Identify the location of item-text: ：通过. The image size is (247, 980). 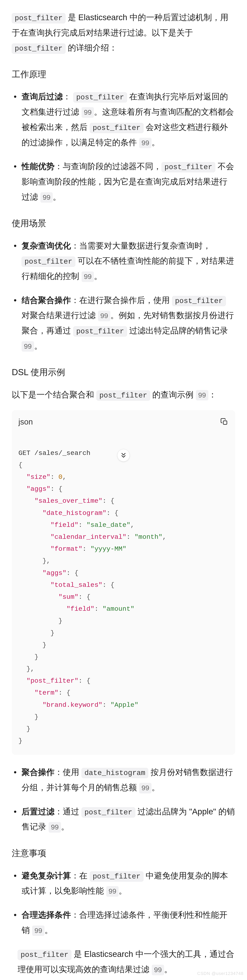
(68, 811).